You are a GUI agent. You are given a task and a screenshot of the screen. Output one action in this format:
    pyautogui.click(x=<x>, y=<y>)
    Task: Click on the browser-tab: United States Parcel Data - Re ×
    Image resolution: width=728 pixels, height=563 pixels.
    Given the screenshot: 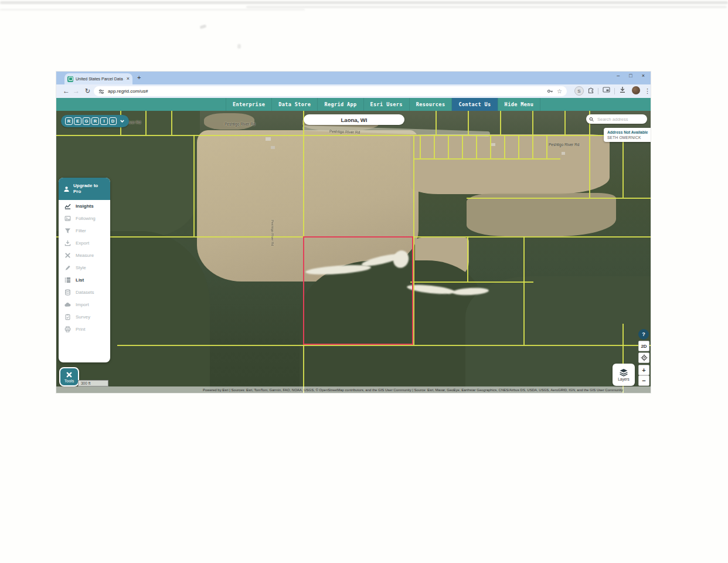 What is the action you would take?
    pyautogui.click(x=98, y=79)
    